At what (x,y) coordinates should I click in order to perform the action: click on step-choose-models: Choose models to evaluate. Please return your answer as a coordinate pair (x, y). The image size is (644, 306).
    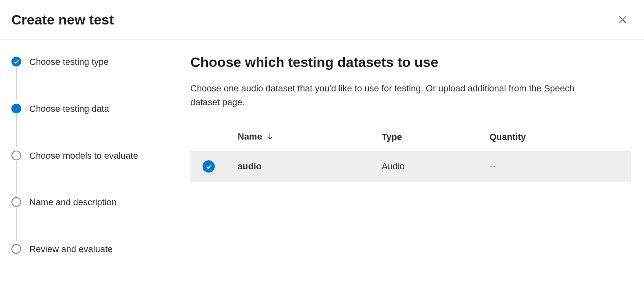
    Looking at the image, I should click on (88, 173).